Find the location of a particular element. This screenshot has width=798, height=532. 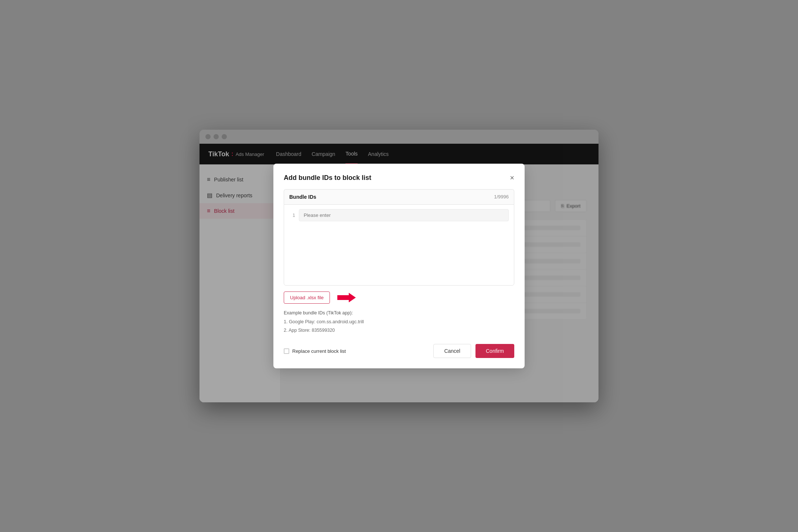

upload-xlsx-button: Upload .xlsx file is located at coordinates (307, 298).